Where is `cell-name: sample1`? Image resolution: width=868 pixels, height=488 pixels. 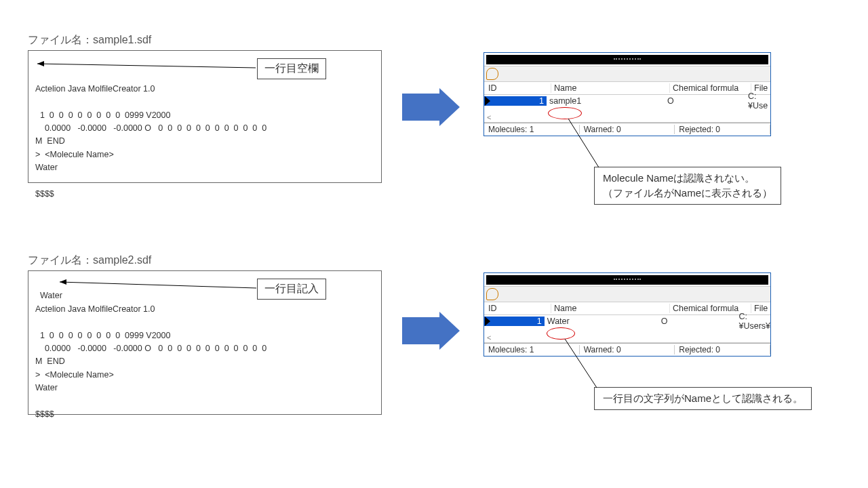 cell-name: sample1 is located at coordinates (606, 101).